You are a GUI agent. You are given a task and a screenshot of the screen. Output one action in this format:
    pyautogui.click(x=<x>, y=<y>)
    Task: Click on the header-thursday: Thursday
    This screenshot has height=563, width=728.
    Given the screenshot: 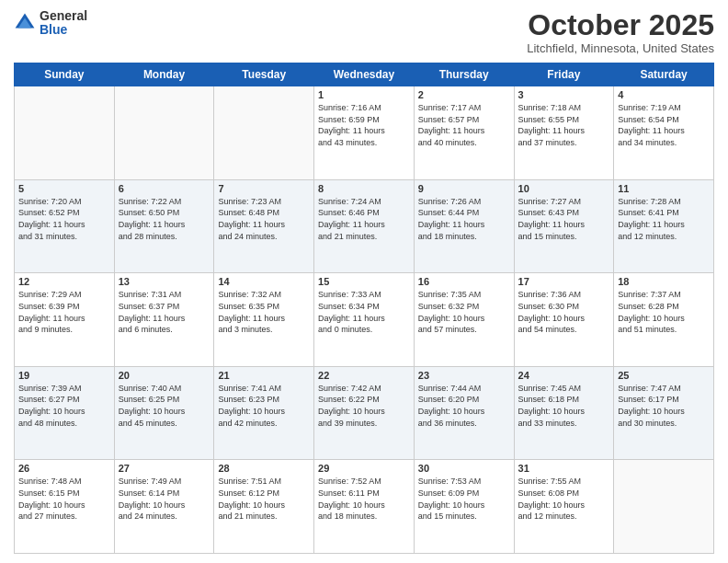 What is the action you would take?
    pyautogui.click(x=463, y=75)
    